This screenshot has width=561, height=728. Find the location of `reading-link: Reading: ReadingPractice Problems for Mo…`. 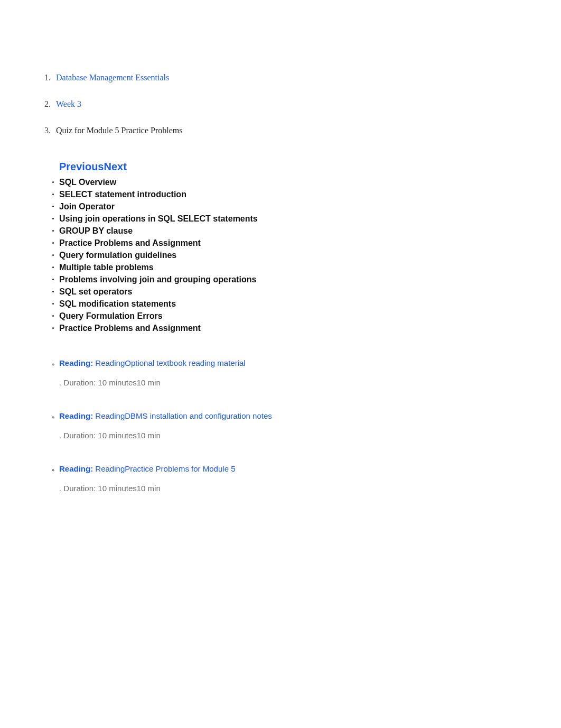

reading-link: Reading: ReadingPractice Problems for Mo… is located at coordinates (147, 468).